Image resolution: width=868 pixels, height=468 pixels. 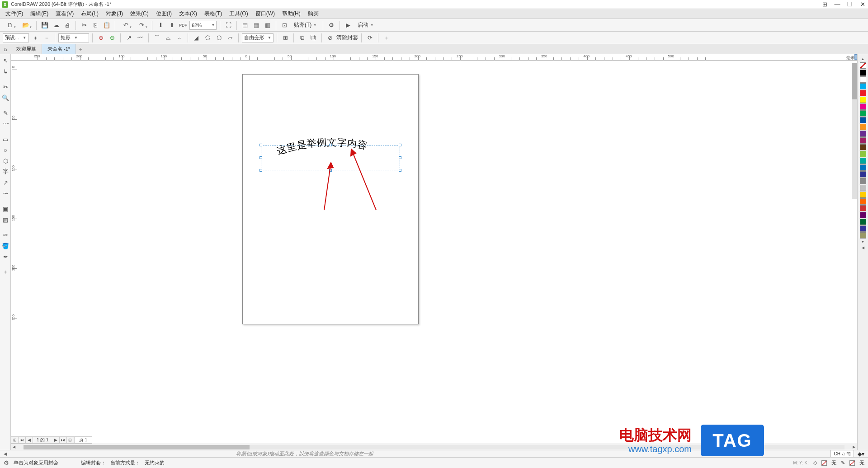 I want to click on color-dropdown-icon: ◆▾, so click(x=861, y=454).